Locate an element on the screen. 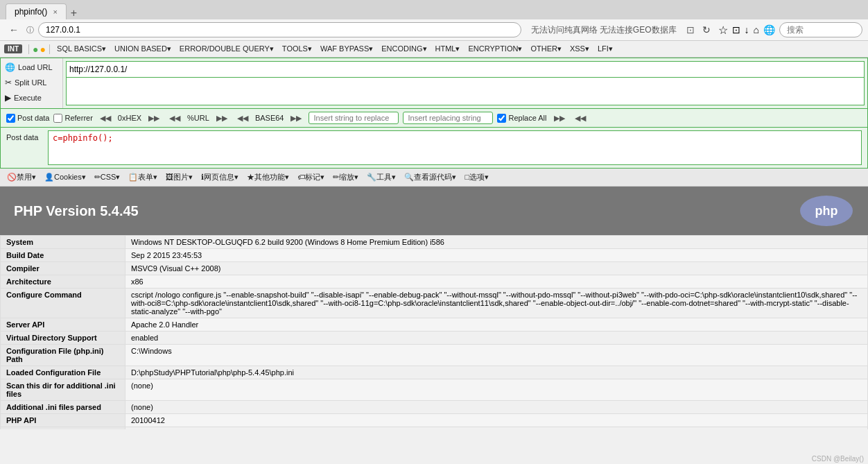 The width and height of the screenshot is (868, 464). post-data-checkbox-label: Post data is located at coordinates (28, 118).